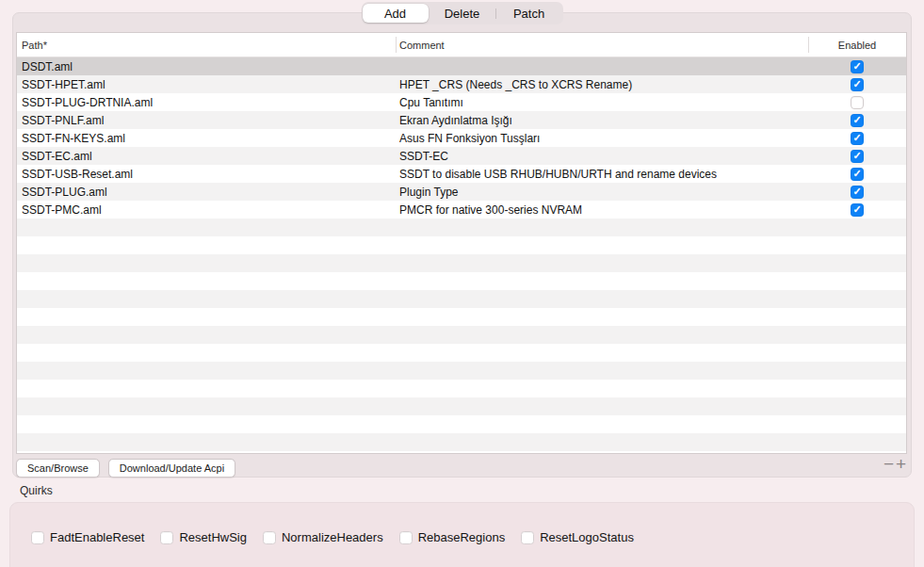 The image size is (924, 567). Describe the element at coordinates (462, 85) in the screenshot. I see `table-row: SSDT-HPET.amlHPET _CRS (Needs _CRS to XC…` at that location.